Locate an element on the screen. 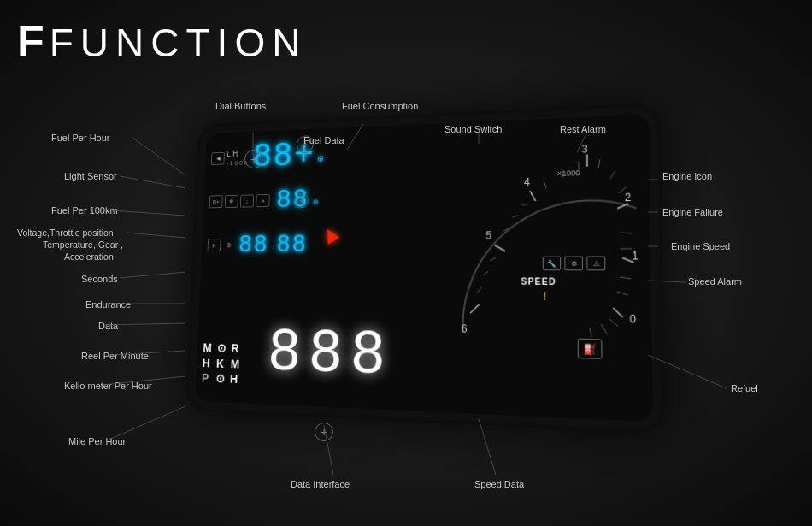 This screenshot has width=812, height=526. label-endurance: Endurance is located at coordinates (108, 304).